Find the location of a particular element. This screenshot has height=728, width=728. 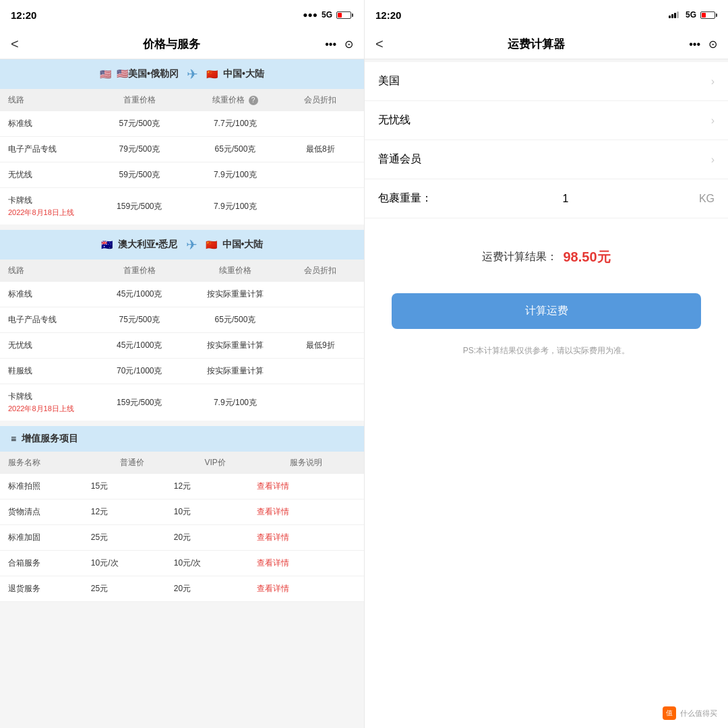

usa-from-text: 🇺🇸美国•俄勒冈 is located at coordinates (148, 74).